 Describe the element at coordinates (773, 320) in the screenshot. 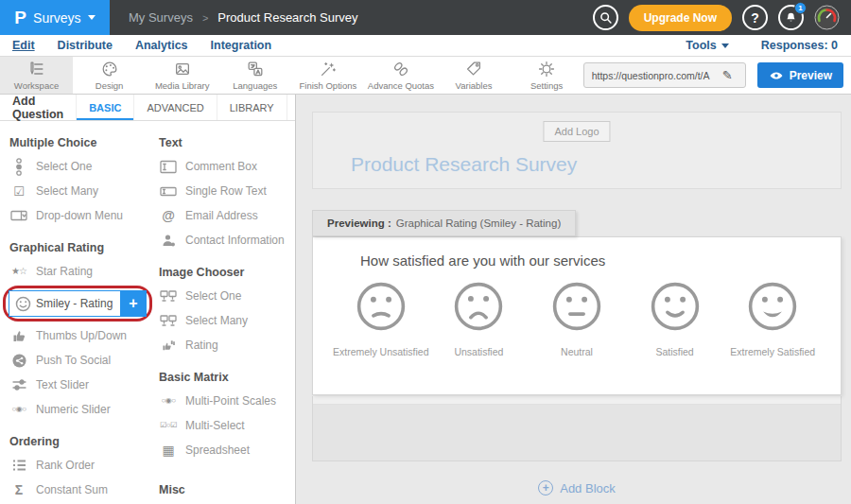

I see `rating-extremely-satisfied: Extremely Satisfied` at that location.